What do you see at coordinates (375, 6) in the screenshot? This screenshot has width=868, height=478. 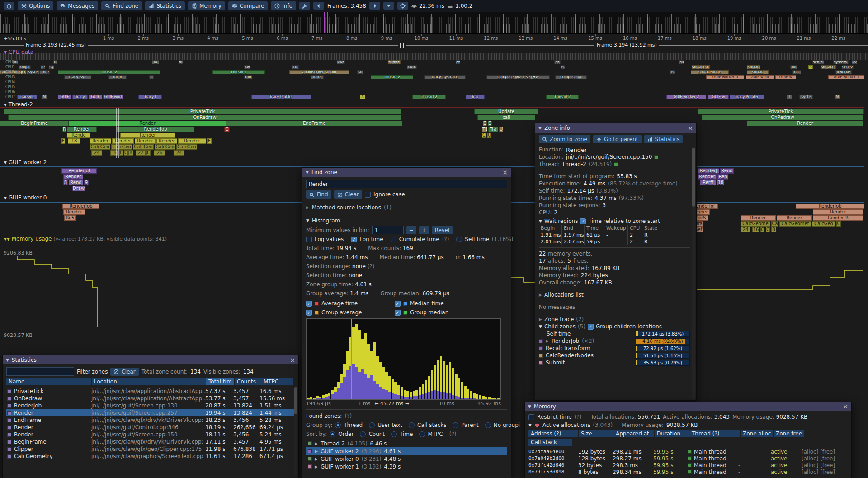 I see `next-frame-button` at bounding box center [375, 6].